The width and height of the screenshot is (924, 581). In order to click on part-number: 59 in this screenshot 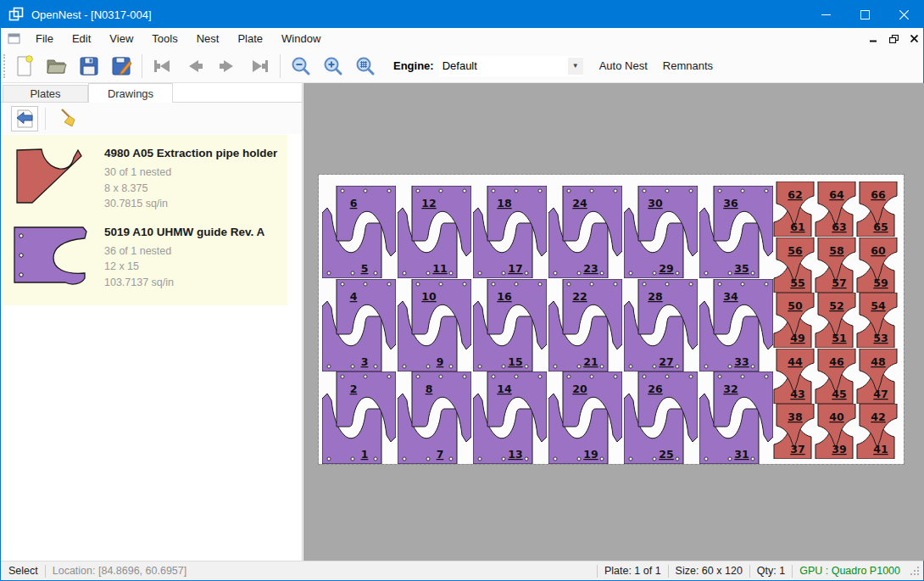, I will do `click(880, 283)`.